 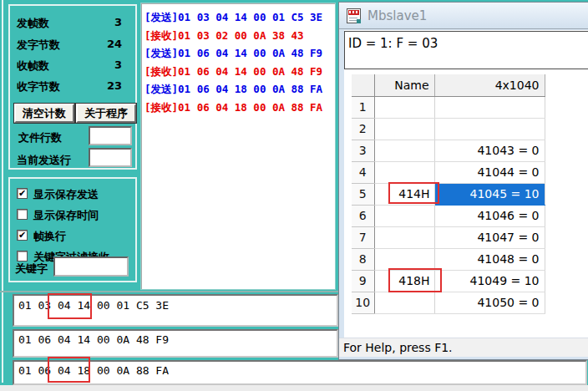 I want to click on show-save-time-checkbox, so click(x=22, y=214).